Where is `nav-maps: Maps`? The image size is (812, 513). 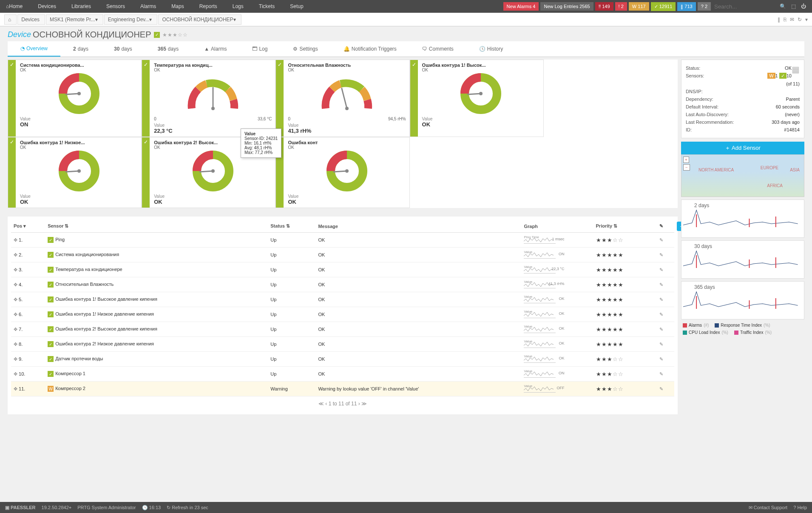 nav-maps: Maps is located at coordinates (178, 6).